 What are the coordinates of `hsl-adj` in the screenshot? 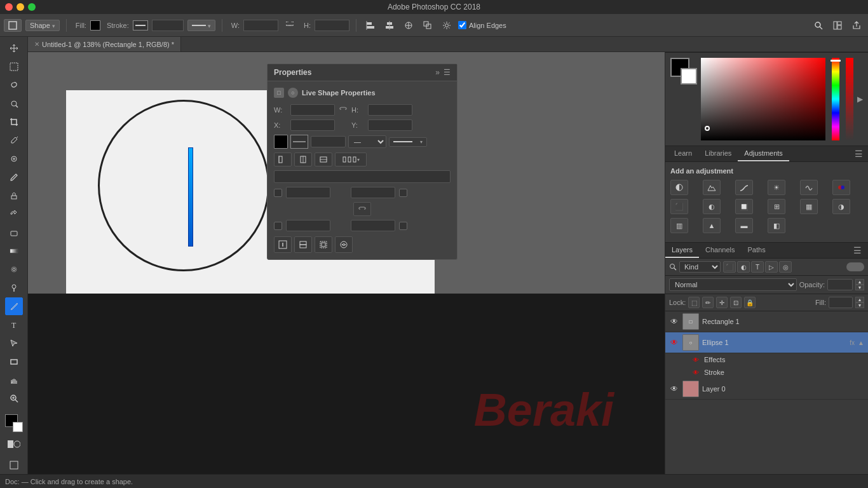 It's located at (841, 187).